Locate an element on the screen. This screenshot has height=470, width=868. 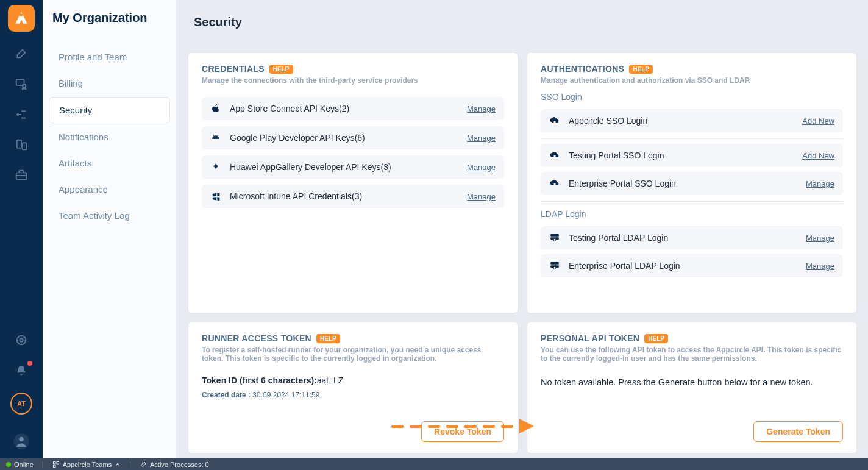
credential-row-microsoft: Microsoft Intune API Credentials(3) Mana… is located at coordinates (353, 196).